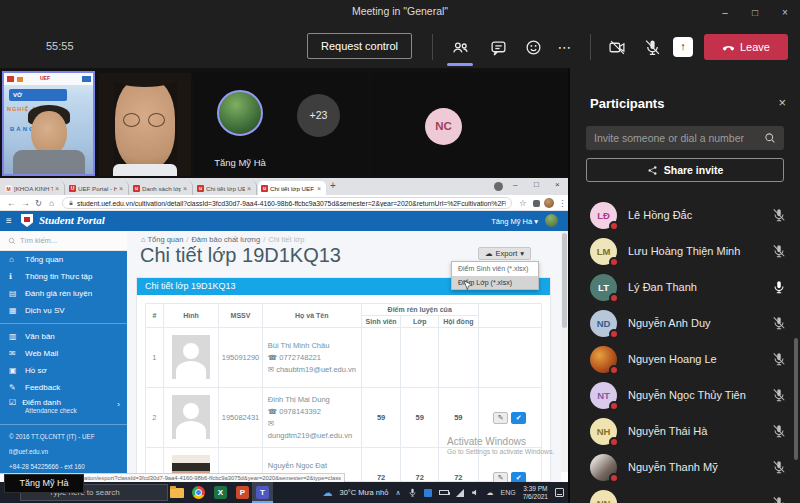 The width and height of the screenshot is (800, 503). I want to click on browser-menu-icon, so click(562, 203).